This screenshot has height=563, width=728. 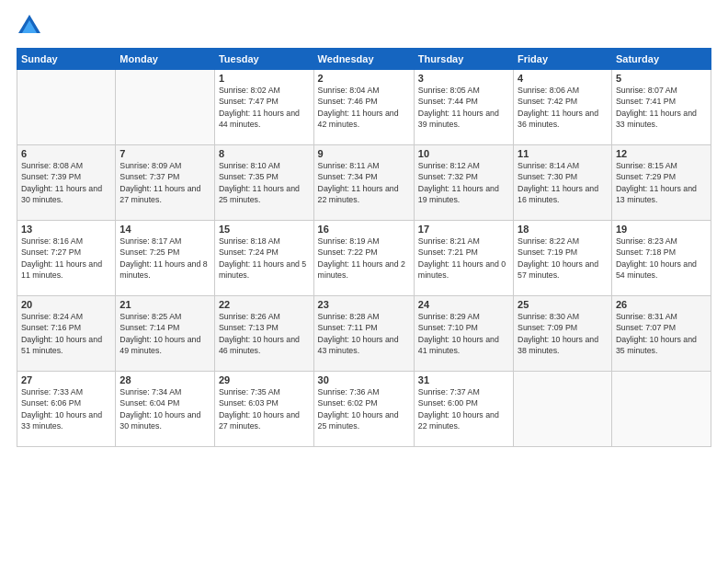 I want to click on day-number: 10, so click(x=463, y=154).